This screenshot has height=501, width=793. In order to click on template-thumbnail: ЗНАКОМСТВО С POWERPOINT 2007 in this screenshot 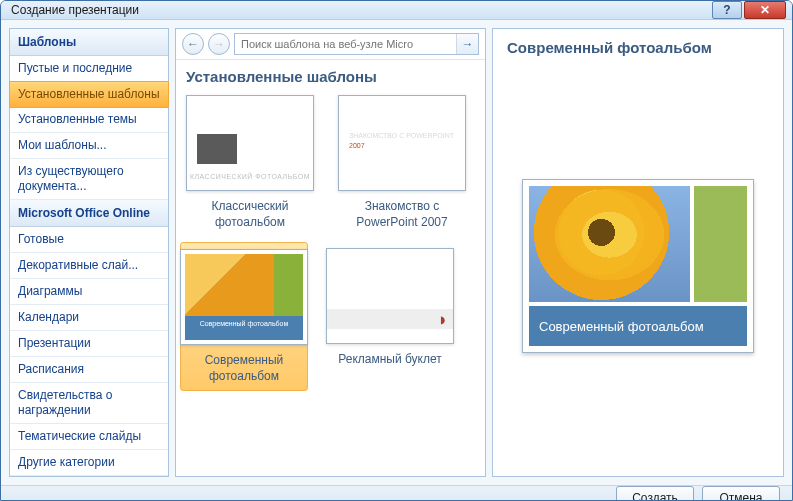, I will do `click(402, 143)`.